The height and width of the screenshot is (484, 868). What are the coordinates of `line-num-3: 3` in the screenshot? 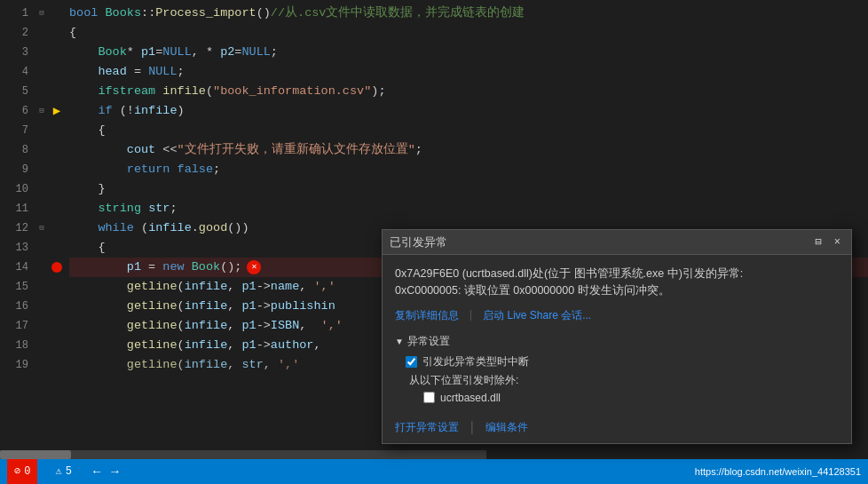 It's located at (14, 52).